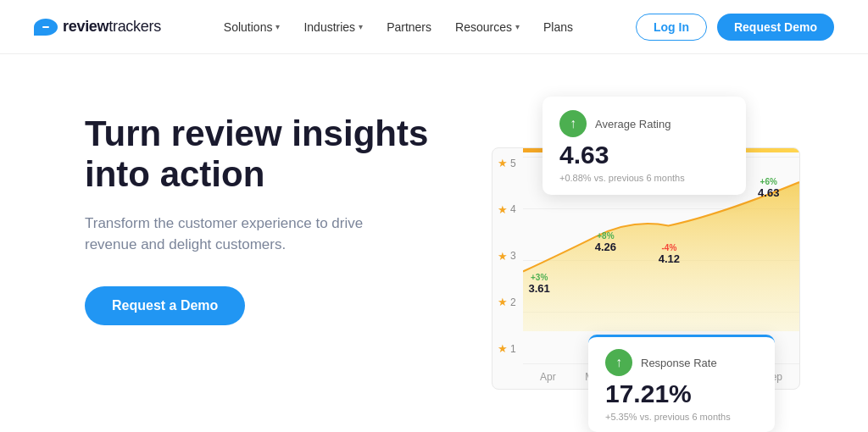 Image resolution: width=868 pixels, height=432 pixels. Describe the element at coordinates (548, 377) in the screenshot. I see `x-label-apr: Apr` at that location.